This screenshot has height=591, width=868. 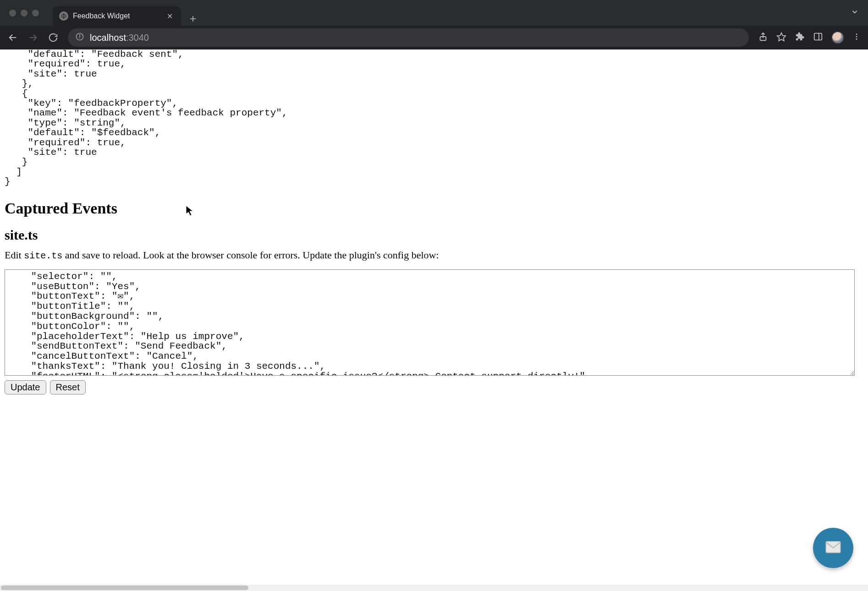 I want to click on toolbar: localhost:3040, so click(x=434, y=38).